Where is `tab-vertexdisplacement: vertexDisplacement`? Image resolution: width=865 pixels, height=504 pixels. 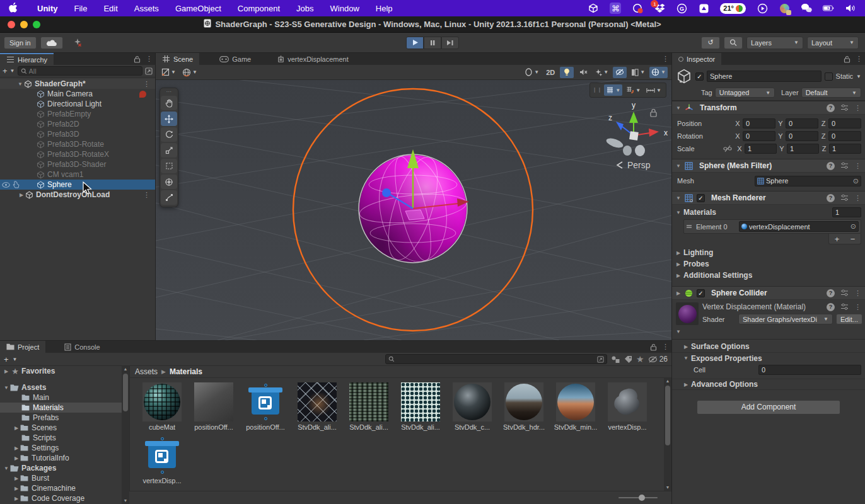
tab-vertexdisplacement: vertexDisplacement is located at coordinates (313, 59).